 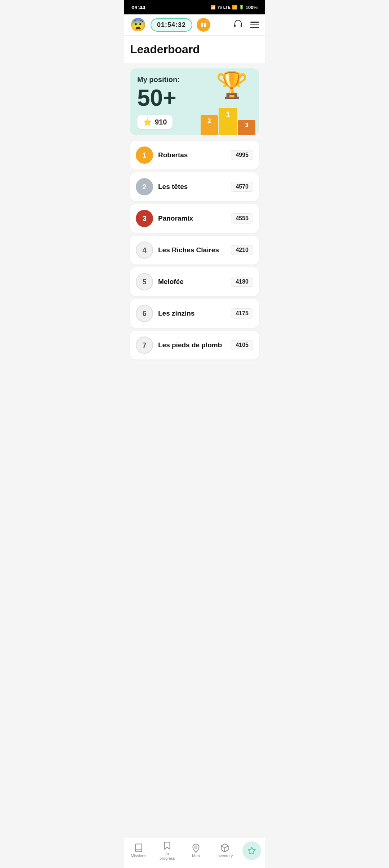 What do you see at coordinates (225, 851) in the screenshot?
I see `nav-inventory: Inventory` at bounding box center [225, 851].